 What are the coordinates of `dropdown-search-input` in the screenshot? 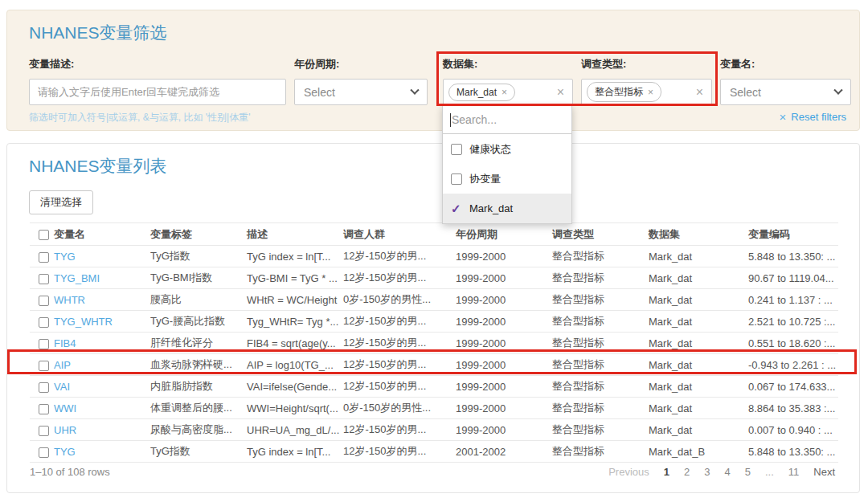 It's located at (508, 120).